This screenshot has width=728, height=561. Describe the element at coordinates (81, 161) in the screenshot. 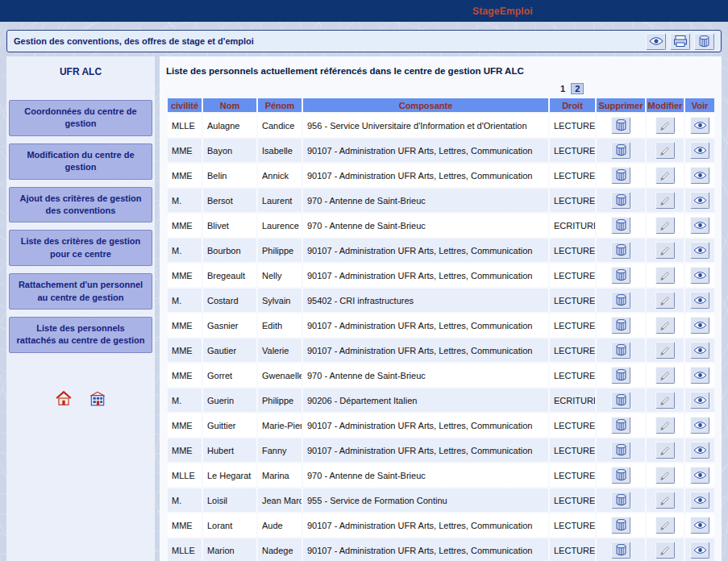

I see `sidebar-item-1: Modification du centre de gestion` at that location.